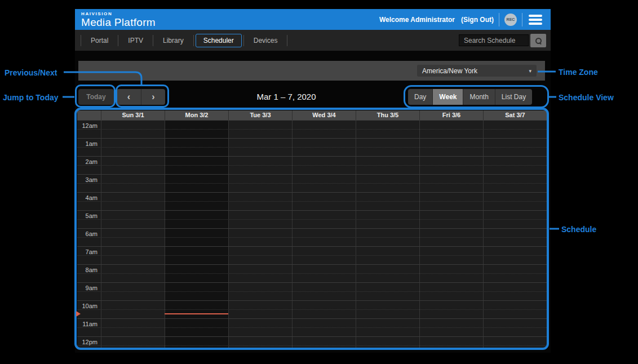 This screenshot has height=364, width=638. What do you see at coordinates (87, 324) in the screenshot?
I see `hour-label: 11am` at bounding box center [87, 324].